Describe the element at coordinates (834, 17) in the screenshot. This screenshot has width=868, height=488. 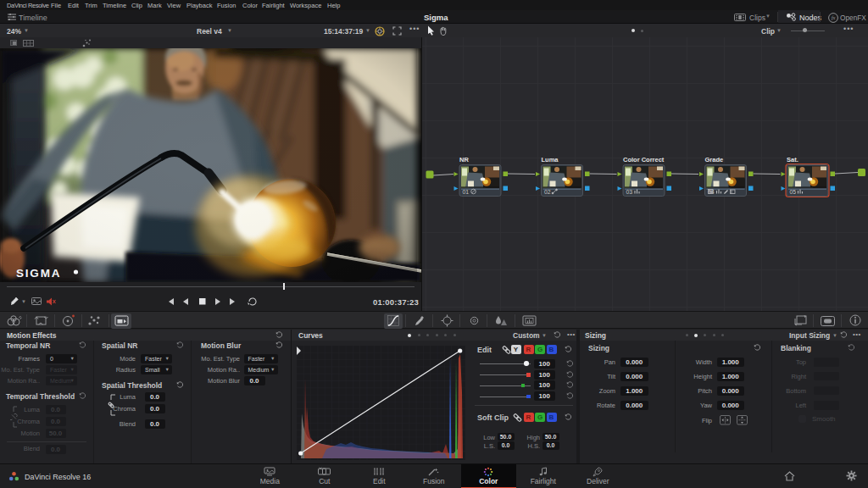
I see `svg-text: fx` at that location.